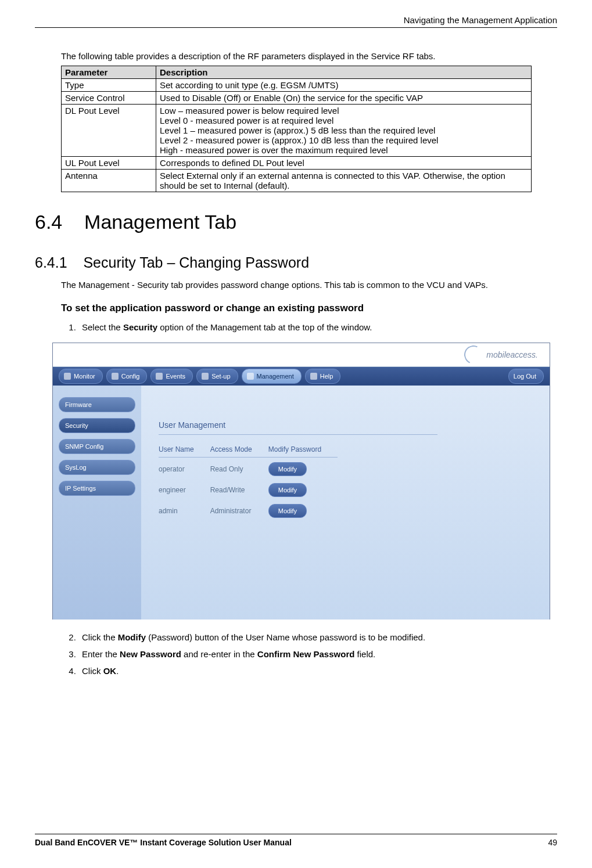 This screenshot has width=592, height=868. Describe the element at coordinates (318, 327) in the screenshot. I see `step-1: Select the Security option of the Manage…` at that location.